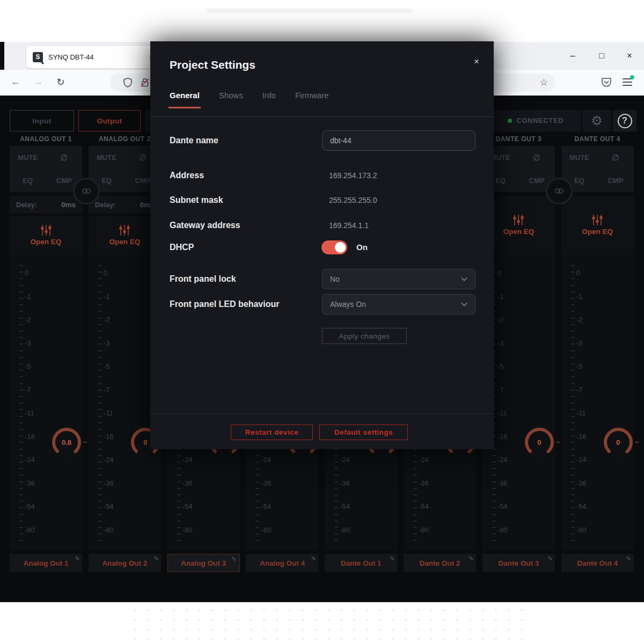 This screenshot has height=644, width=644. I want to click on shield-icon, so click(128, 83).